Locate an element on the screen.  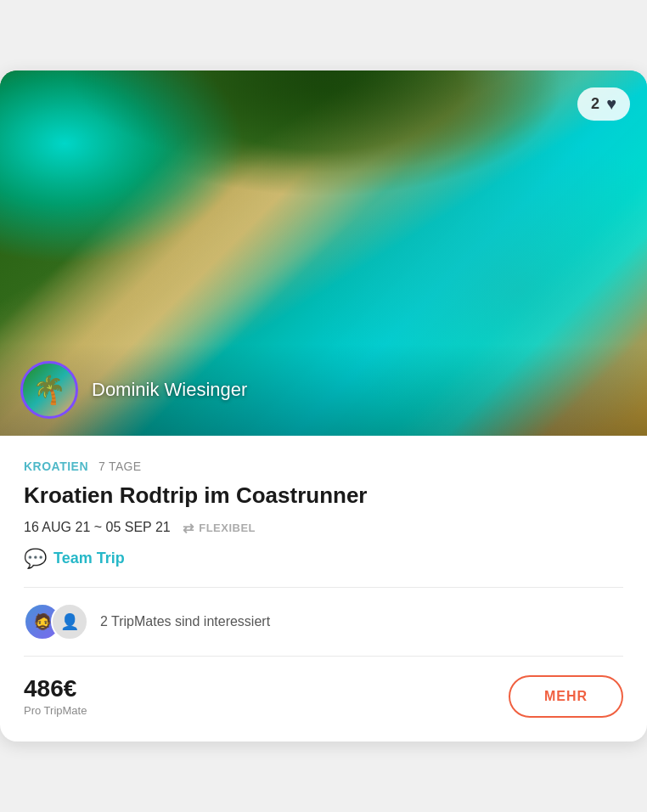
author-name: Dominik Wiesinger is located at coordinates (170, 390).